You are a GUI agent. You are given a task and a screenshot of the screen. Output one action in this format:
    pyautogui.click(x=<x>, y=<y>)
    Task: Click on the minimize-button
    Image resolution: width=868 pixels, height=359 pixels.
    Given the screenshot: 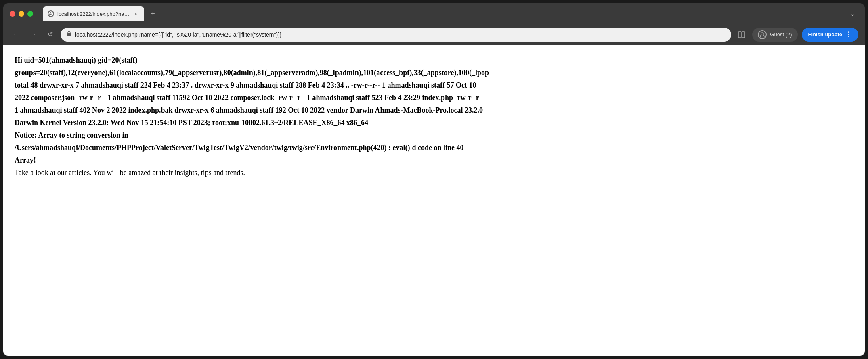 What is the action you would take?
    pyautogui.click(x=21, y=14)
    